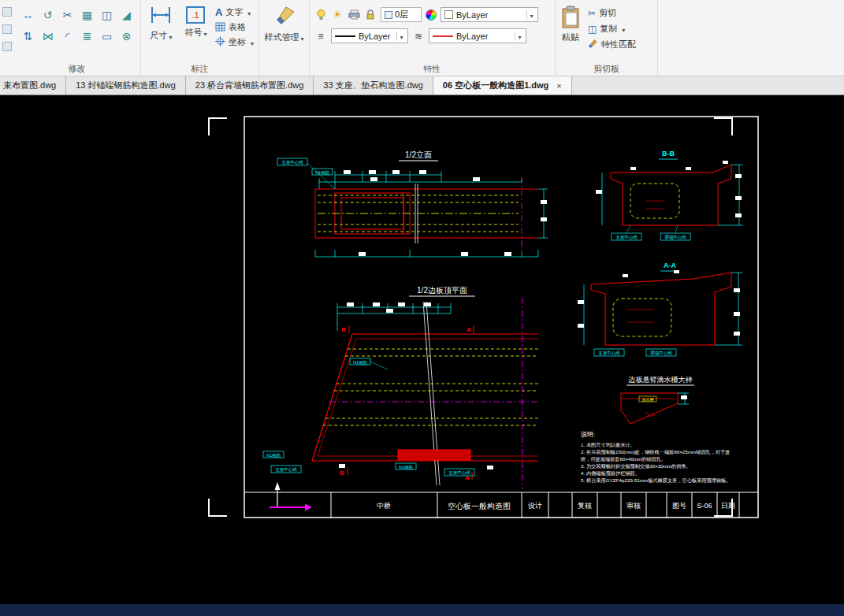 This screenshot has width=844, height=616. I want to click on document-tab: 13 封锚端钢筋构造图.dwg, so click(126, 85).